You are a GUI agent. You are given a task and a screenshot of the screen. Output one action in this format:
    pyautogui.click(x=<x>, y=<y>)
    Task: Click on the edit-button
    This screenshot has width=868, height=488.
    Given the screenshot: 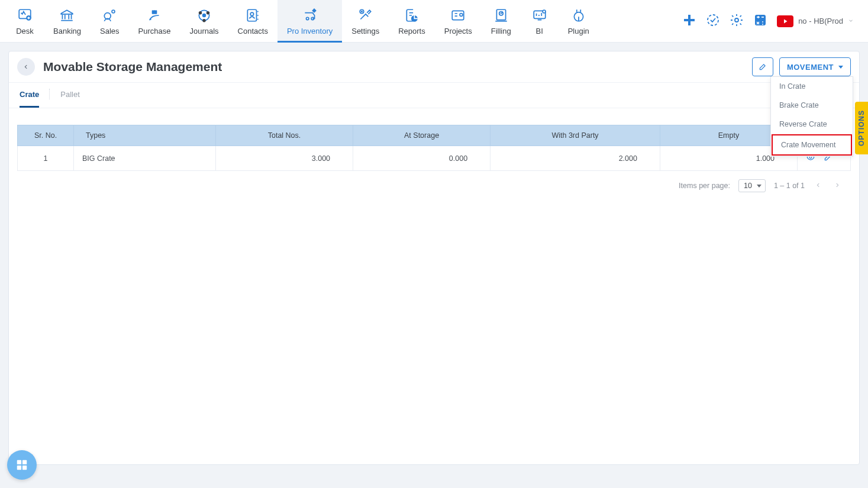 What is the action you would take?
    pyautogui.click(x=763, y=67)
    